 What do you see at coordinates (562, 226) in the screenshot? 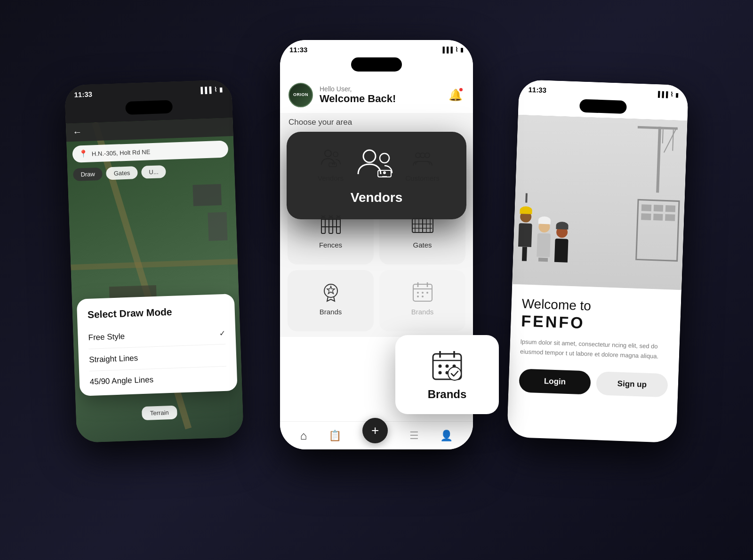
I see `worker3-helmet` at bounding box center [562, 226].